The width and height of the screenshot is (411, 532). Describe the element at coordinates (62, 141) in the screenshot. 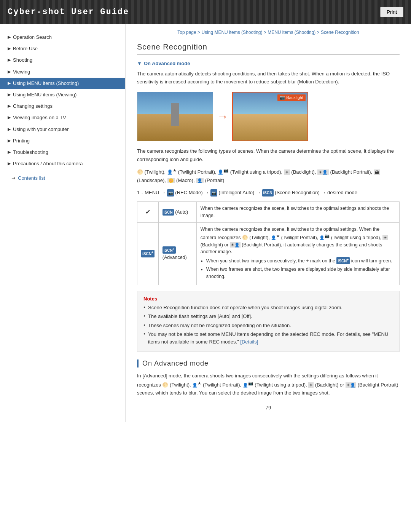

I see `sidebar-item-printing: ▶ Printing` at that location.